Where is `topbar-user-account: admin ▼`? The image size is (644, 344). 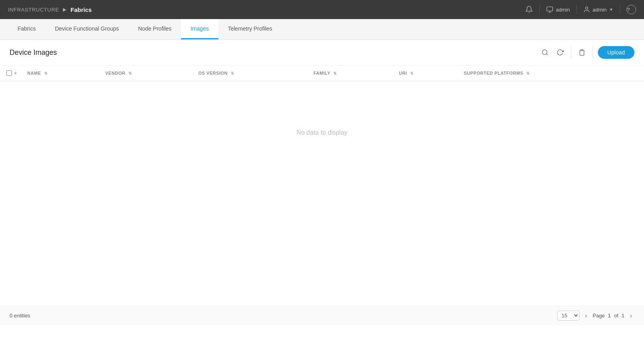
topbar-user-account: admin ▼ is located at coordinates (598, 10).